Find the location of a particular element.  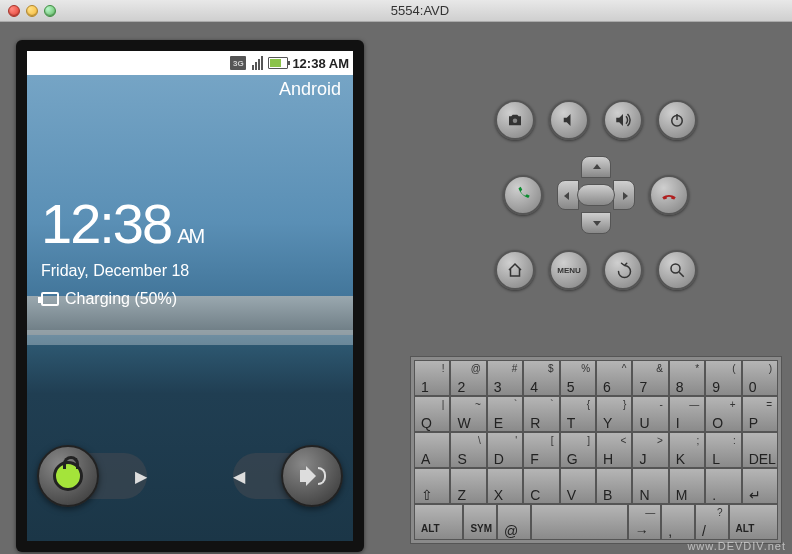

key-J: J> is located at coordinates (650, 450).